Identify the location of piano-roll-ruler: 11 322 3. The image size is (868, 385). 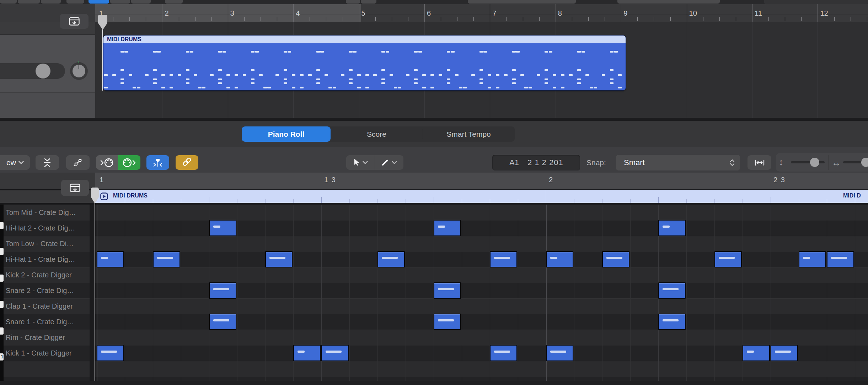
(482, 181).